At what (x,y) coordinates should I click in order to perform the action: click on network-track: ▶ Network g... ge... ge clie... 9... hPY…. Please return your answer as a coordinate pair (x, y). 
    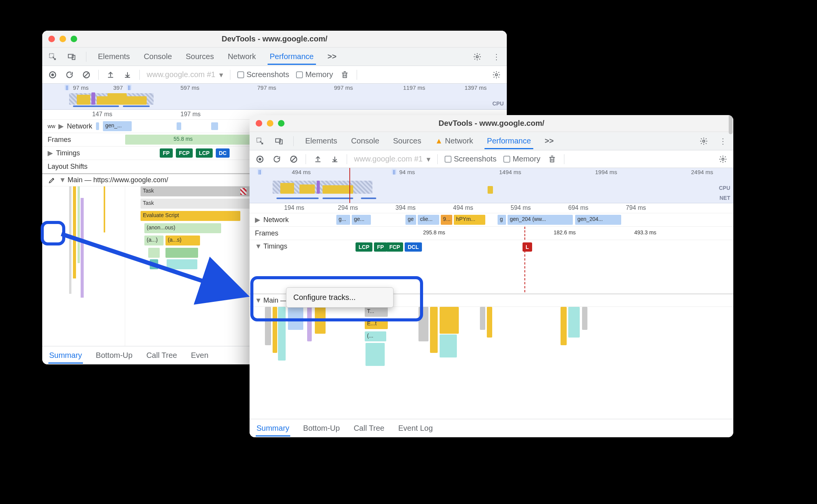
    Looking at the image, I should click on (491, 220).